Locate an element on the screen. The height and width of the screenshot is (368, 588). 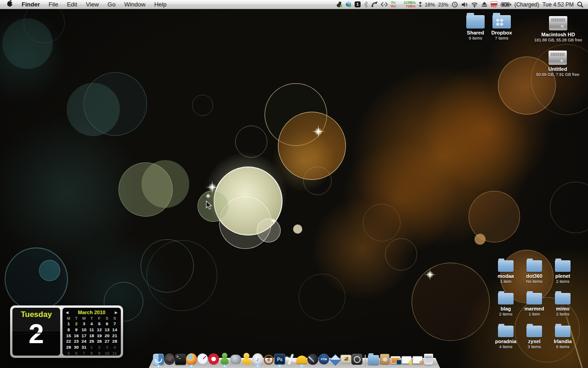
item-name: Untitled is located at coordinates (558, 69).